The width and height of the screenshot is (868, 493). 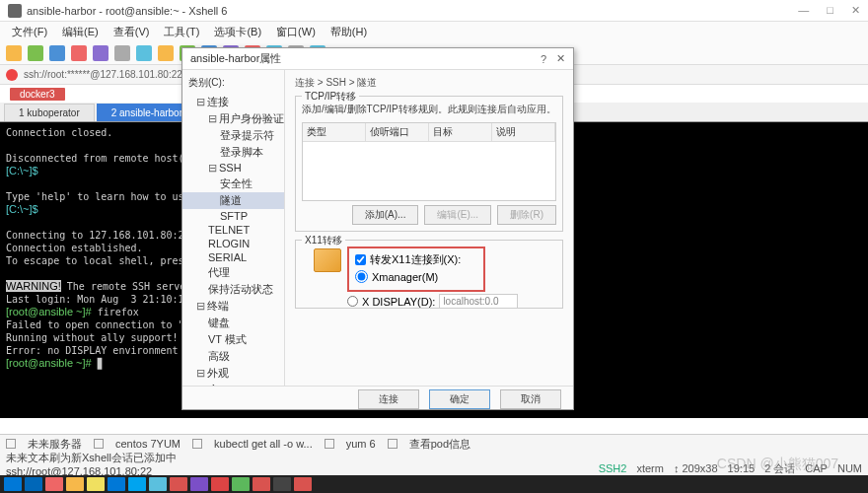 I want to click on tree-appearance: ⊟外观, so click(x=233, y=373).